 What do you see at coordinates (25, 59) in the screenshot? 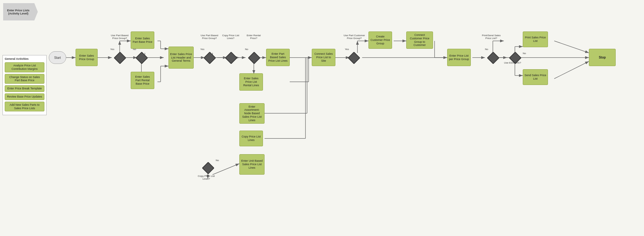
I see `general-panel-title: General Activities` at bounding box center [25, 59].